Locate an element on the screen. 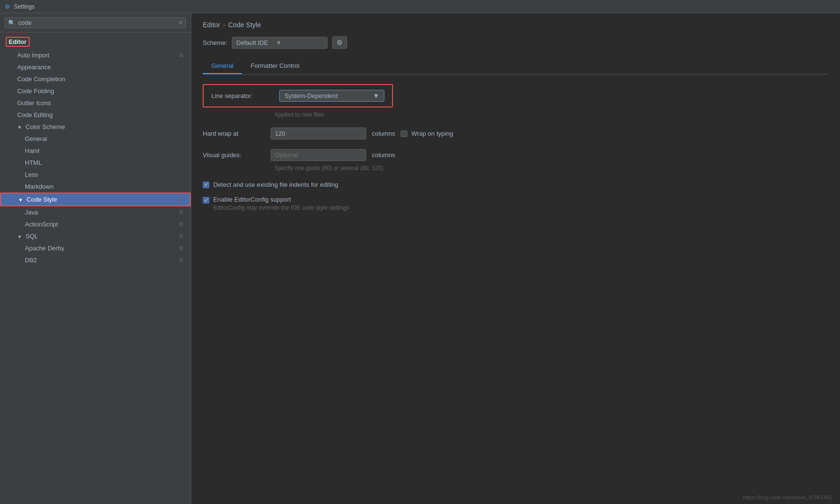  sidebar-item-cs-general: General is located at coordinates (96, 139).